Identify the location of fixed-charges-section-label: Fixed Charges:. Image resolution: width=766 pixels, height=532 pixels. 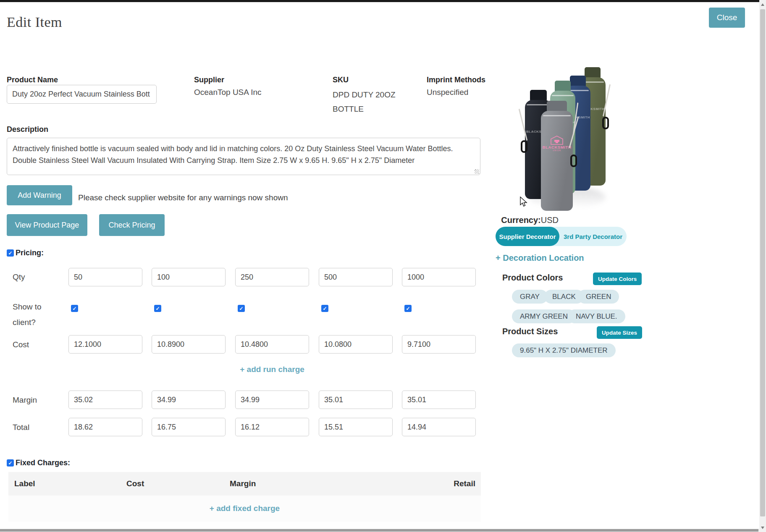
(43, 463).